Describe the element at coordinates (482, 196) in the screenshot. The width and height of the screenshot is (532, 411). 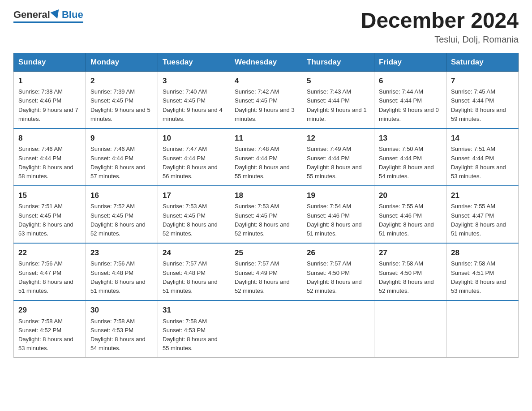
I see `day-number: 21` at that location.